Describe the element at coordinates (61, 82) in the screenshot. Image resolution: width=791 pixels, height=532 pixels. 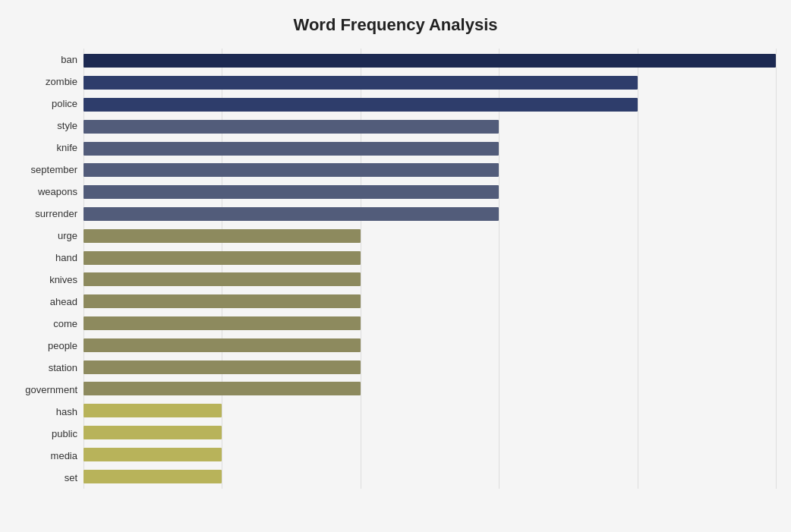
I see `y-label-zombie: zombie` at that location.